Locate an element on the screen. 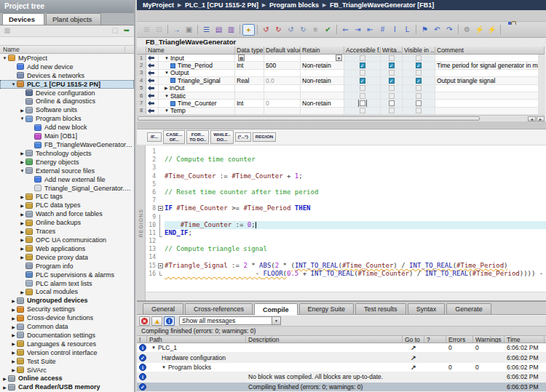 This screenshot has height=392, width=546. sidebar-item-device-configuration: Device configuration is located at coordinates (67, 93).